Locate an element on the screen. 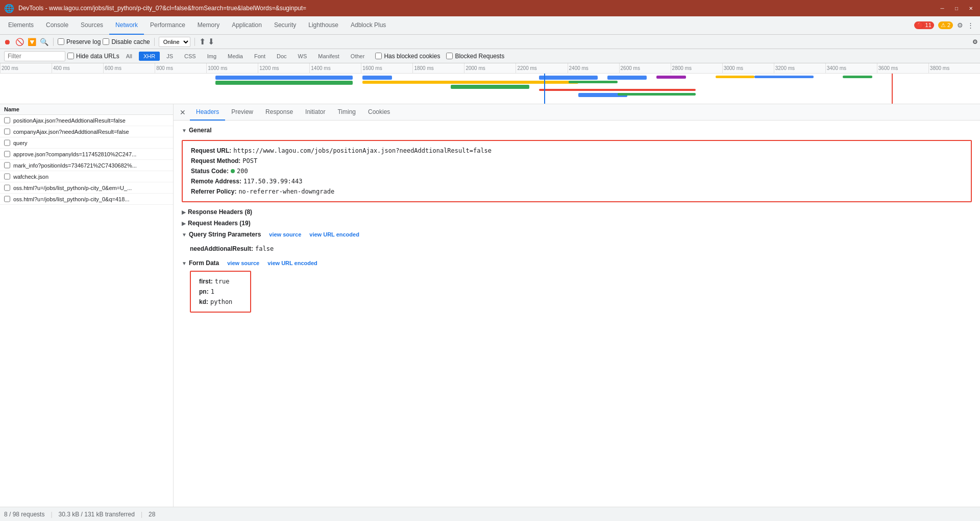  query-string-section-header: ▼ Query String Parameters view source vi… is located at coordinates (577, 234).